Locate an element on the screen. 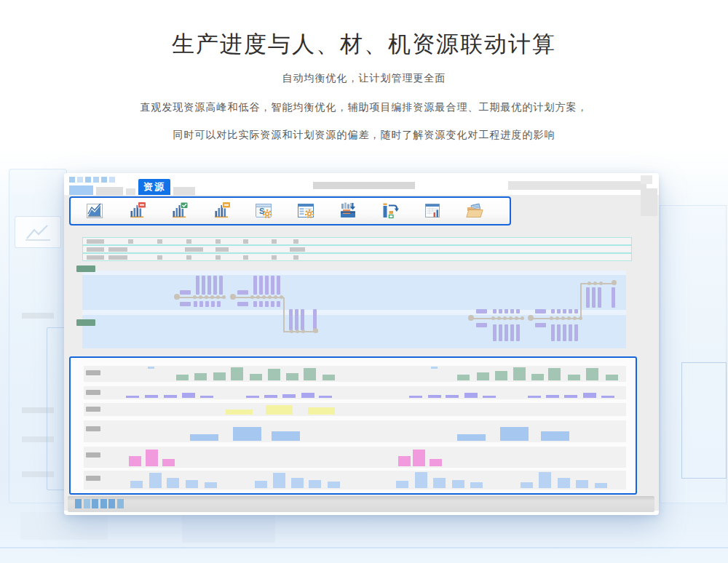 This screenshot has width=728, height=563. bar-chart-remove-button is located at coordinates (137, 211).